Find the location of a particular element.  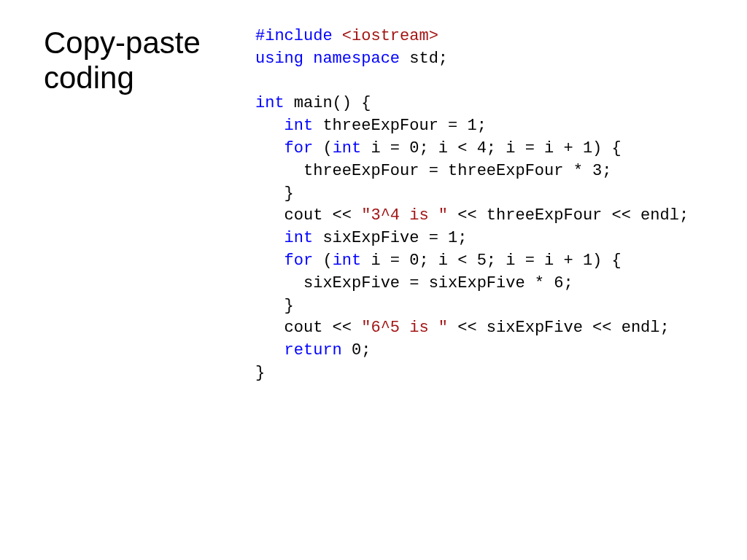

code-cout2-b: << sixExpFive << endl; is located at coordinates (559, 328).